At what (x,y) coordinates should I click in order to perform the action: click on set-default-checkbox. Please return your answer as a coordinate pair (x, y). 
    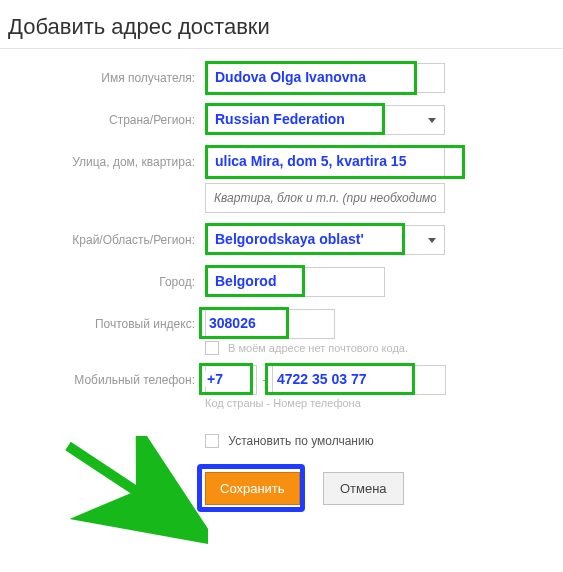
    Looking at the image, I should click on (212, 441).